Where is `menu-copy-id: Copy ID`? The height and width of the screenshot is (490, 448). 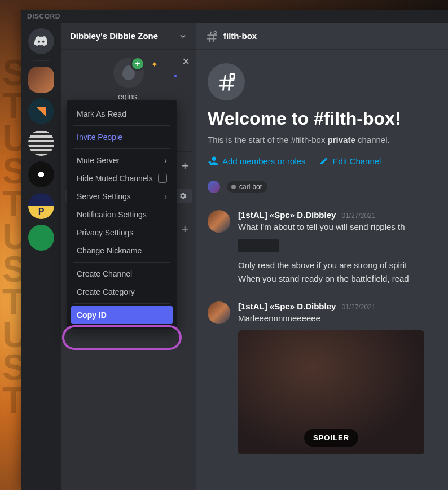 menu-copy-id: Copy ID is located at coordinates (122, 315).